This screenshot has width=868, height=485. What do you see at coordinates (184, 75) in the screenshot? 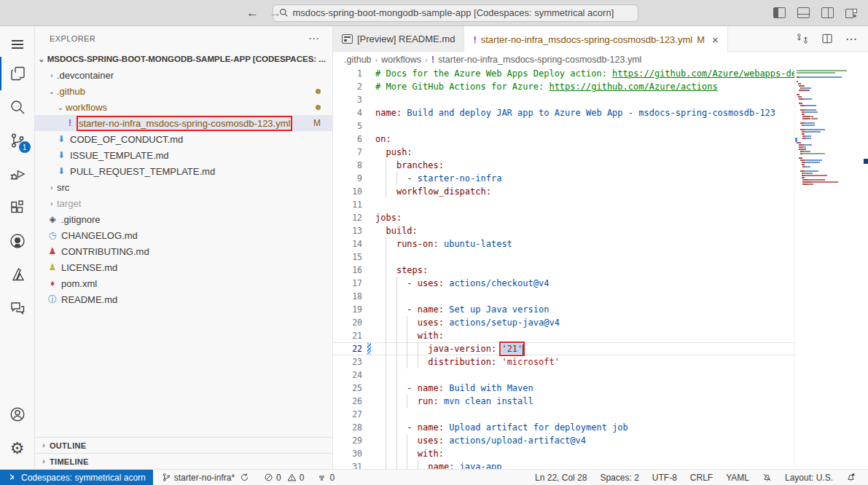
I see `tree-folder-.devcontainer: ›.devcontainer` at bounding box center [184, 75].